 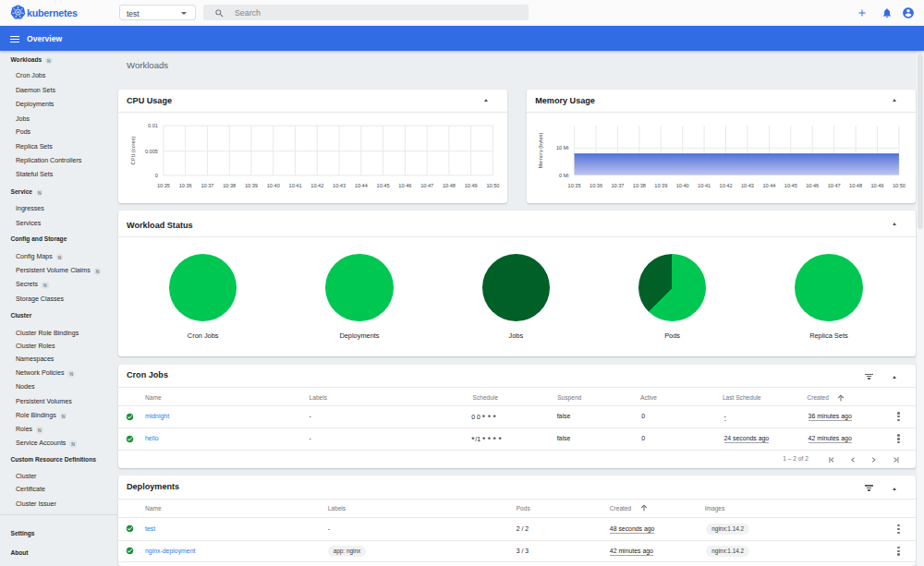 I want to click on svg-text: Memory (bytes), so click(x=541, y=150).